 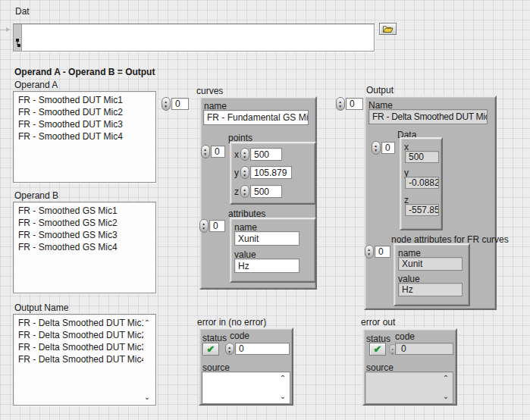 What do you see at coordinates (380, 90) in the screenshot?
I see `output-label: Output` at bounding box center [380, 90].